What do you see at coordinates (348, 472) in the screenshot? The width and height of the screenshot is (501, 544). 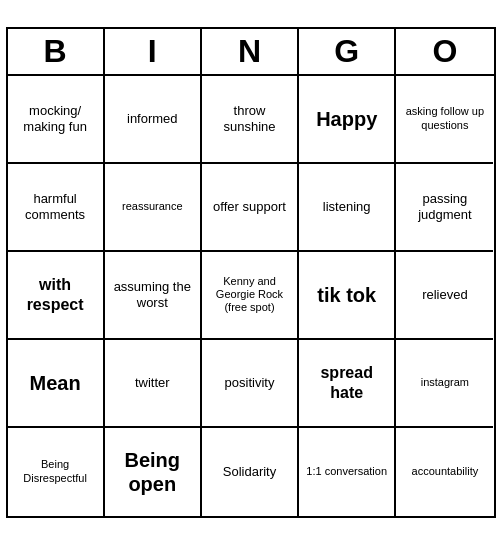 I see `bingo-cell-23: 1:1 conversation` at bounding box center [348, 472].